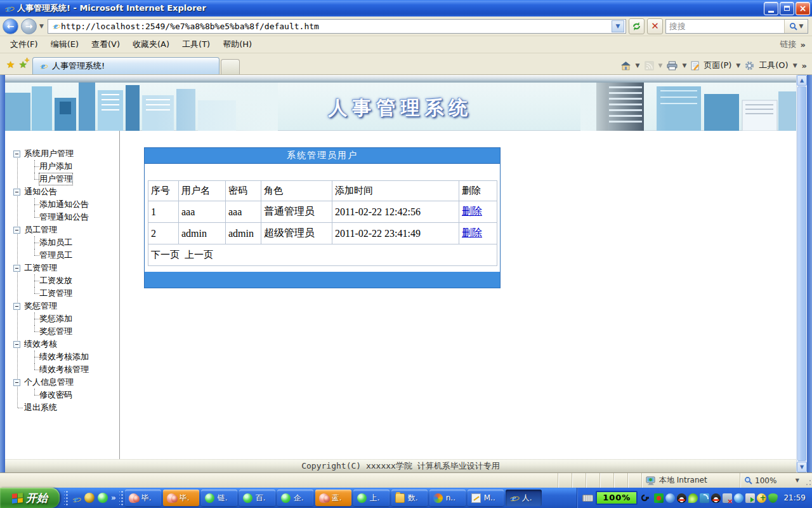 The height and width of the screenshot is (508, 812). I want to click on commandbar-overflow-icon: », so click(804, 66).